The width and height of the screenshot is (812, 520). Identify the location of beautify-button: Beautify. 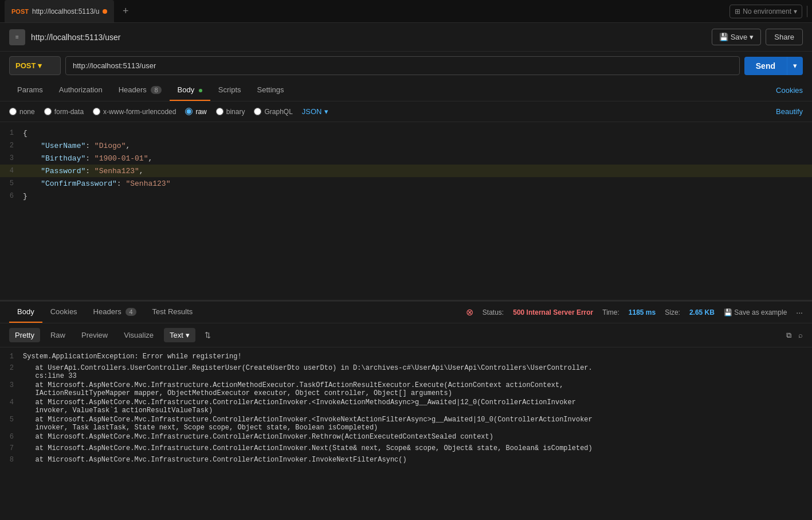
(790, 111).